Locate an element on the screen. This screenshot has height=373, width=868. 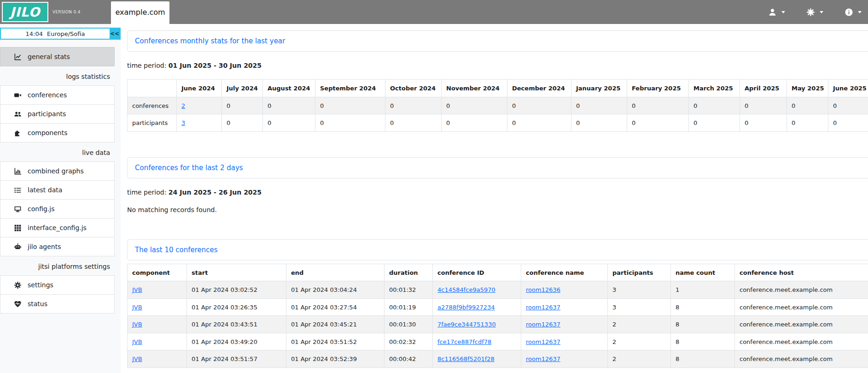
column-header: May 2025 is located at coordinates (808, 89).